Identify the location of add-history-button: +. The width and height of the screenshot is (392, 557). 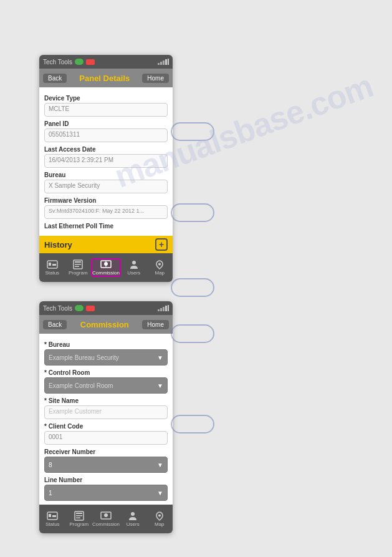
(161, 245).